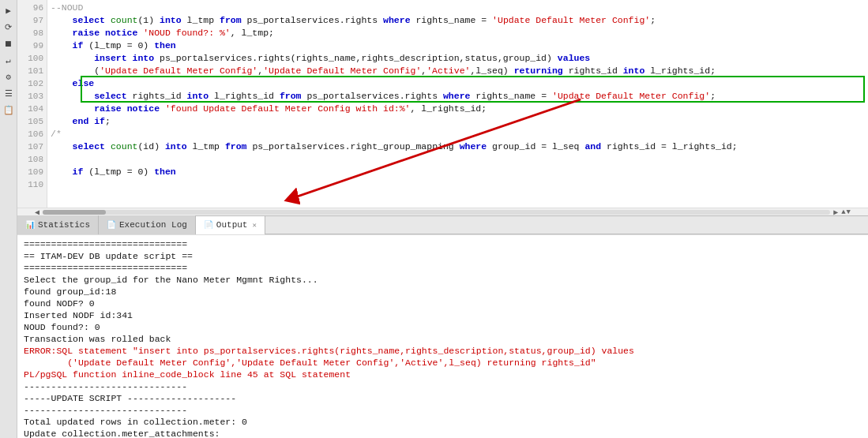 This screenshot has height=438, width=868. Describe the element at coordinates (458, 21) in the screenshot. I see `code-line-97: select count(1) into l_tmp from ps_porta…` at that location.